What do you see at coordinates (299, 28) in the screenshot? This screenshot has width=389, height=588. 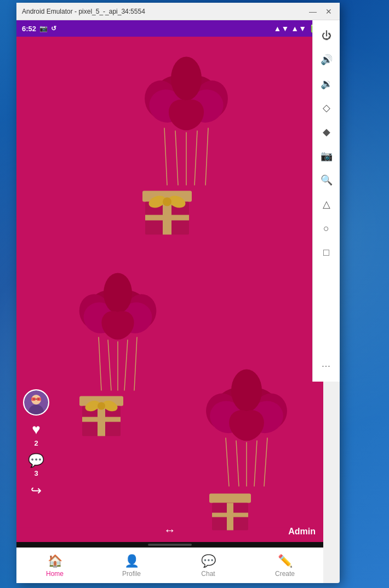 I see `signal-icon: ▲▼` at bounding box center [299, 28].